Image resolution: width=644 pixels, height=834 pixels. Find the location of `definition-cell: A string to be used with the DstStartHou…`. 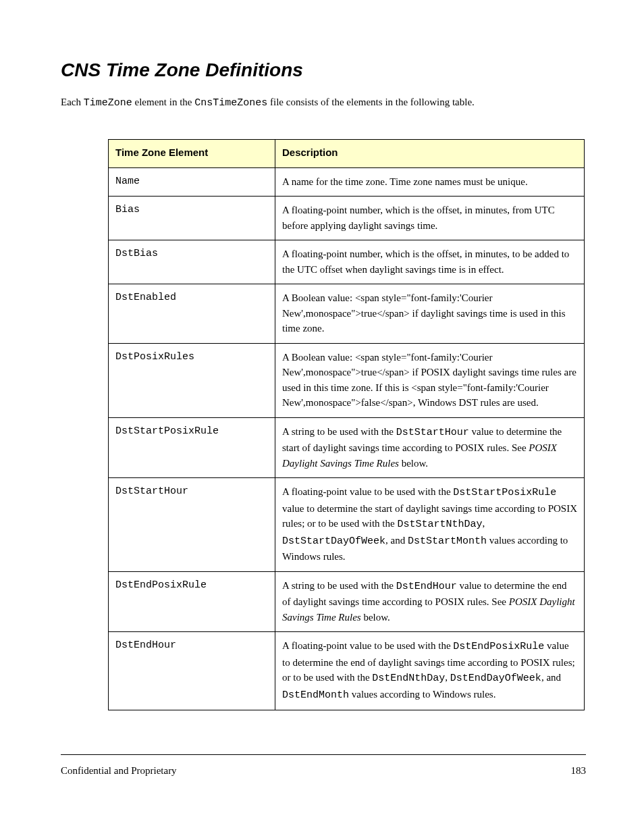

definition-cell: A string to be used with the DstStartHou… is located at coordinates (430, 448).